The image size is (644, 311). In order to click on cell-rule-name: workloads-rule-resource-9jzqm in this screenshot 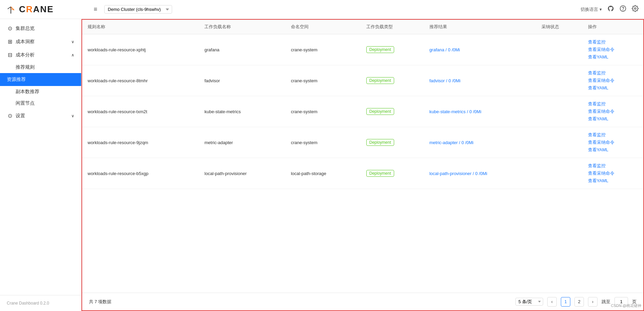, I will do `click(141, 143)`.